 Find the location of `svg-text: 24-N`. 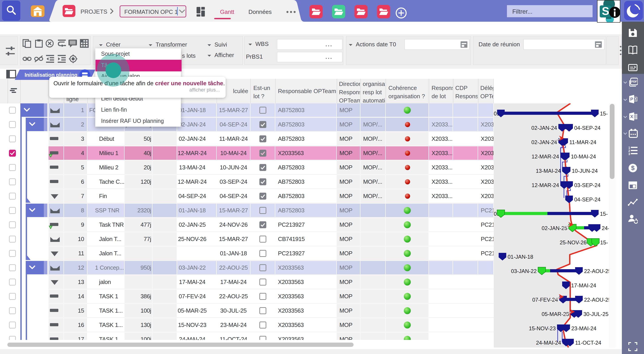

svg-text: 24-N is located at coordinates (606, 228).